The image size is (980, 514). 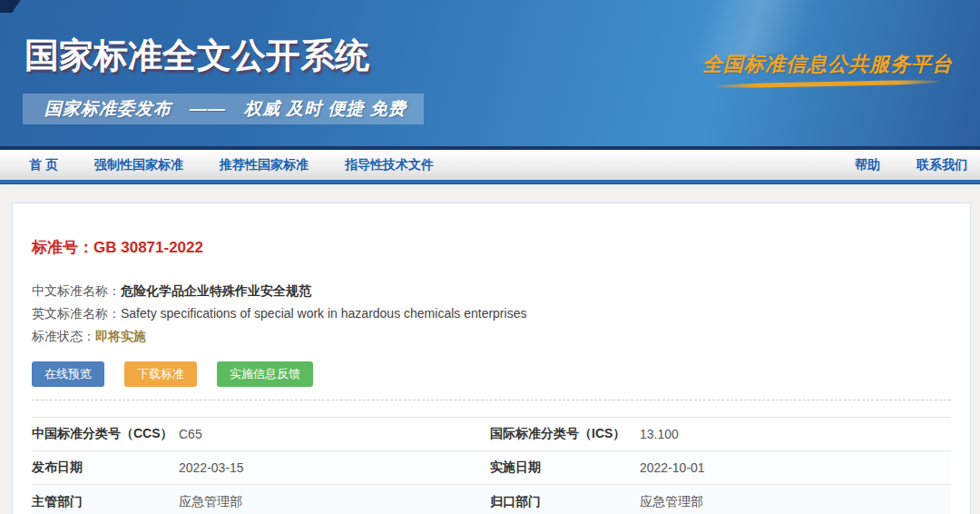 What do you see at coordinates (197, 56) in the screenshot?
I see `site-title: 国家标准全文公开系统` at bounding box center [197, 56].